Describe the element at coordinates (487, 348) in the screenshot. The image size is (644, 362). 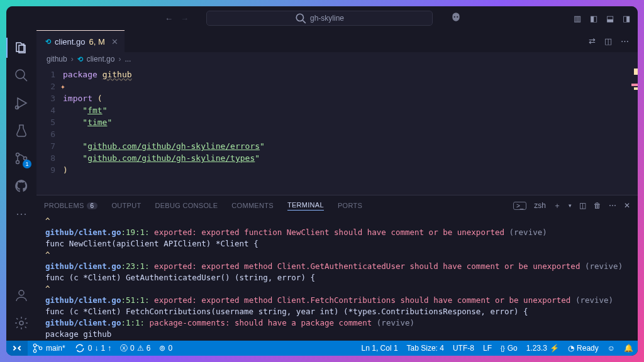
I see `eol: LF` at that location.